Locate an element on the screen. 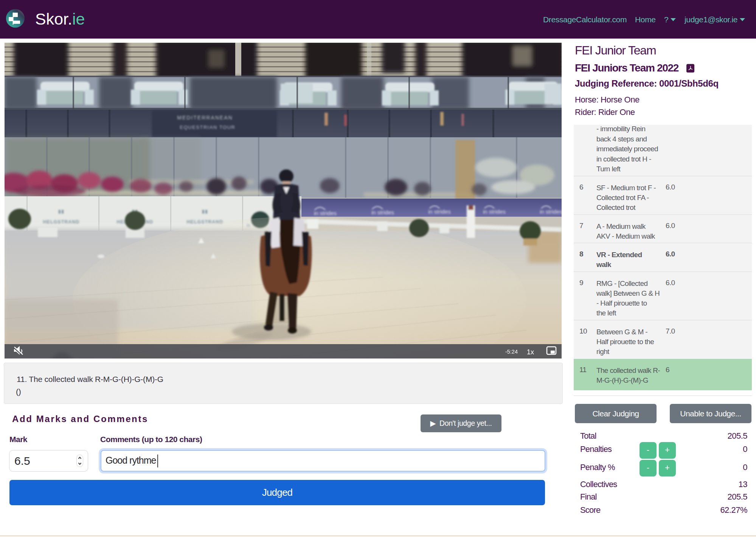  svg-text: 1x is located at coordinates (530, 352).